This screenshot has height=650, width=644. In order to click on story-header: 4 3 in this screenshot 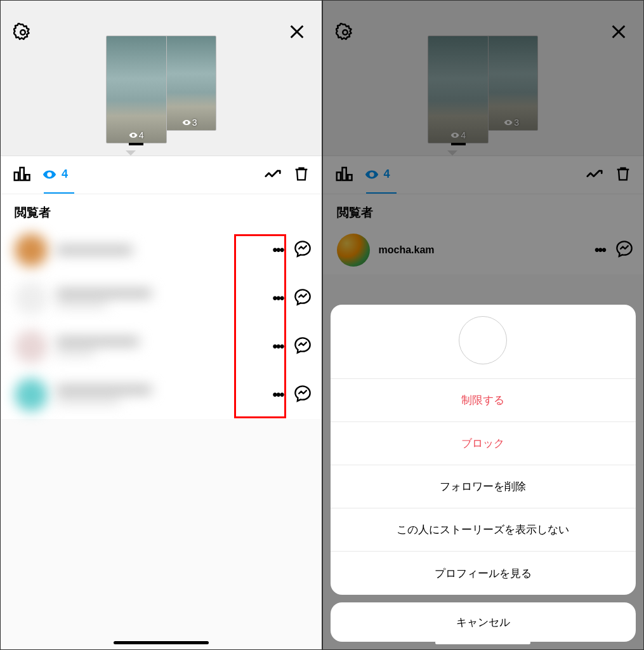, I will do `click(161, 79)`.